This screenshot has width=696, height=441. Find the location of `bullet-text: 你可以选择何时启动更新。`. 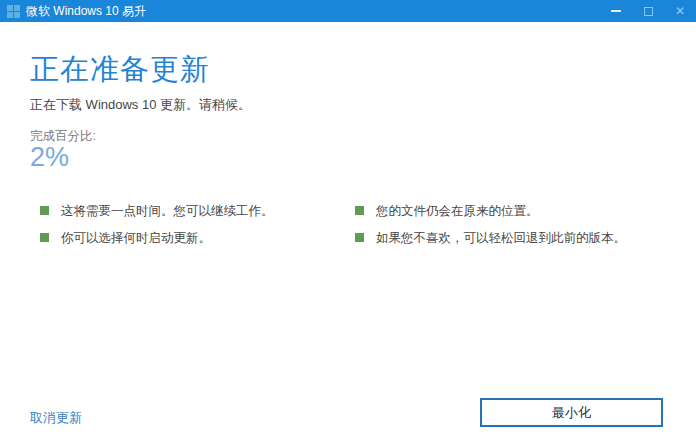

bullet-text: 你可以选择何时启动更新。 is located at coordinates (136, 238).